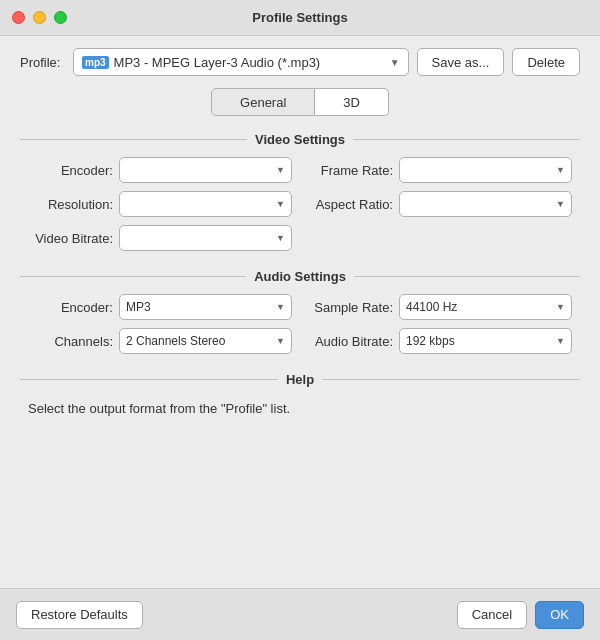  Describe the element at coordinates (520, 615) in the screenshot. I see `bottom-right-buttons: Cancel OK` at that location.